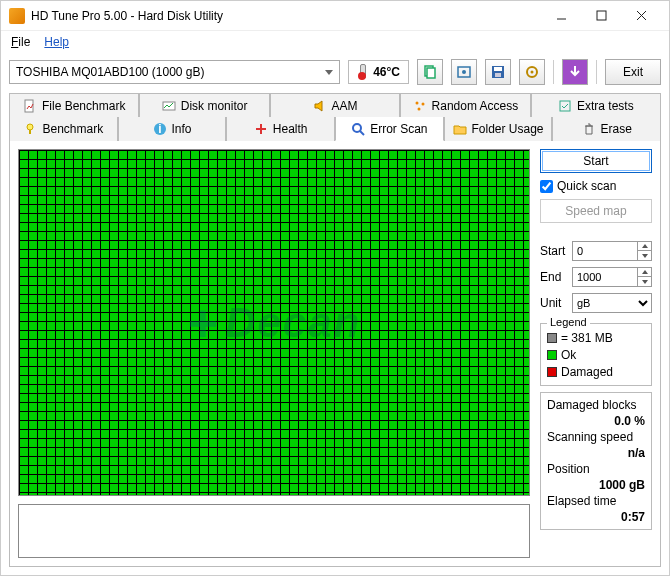 The width and height of the screenshot is (670, 576). Describe the element at coordinates (362, 72) in the screenshot. I see `thermometer-icon` at that location.